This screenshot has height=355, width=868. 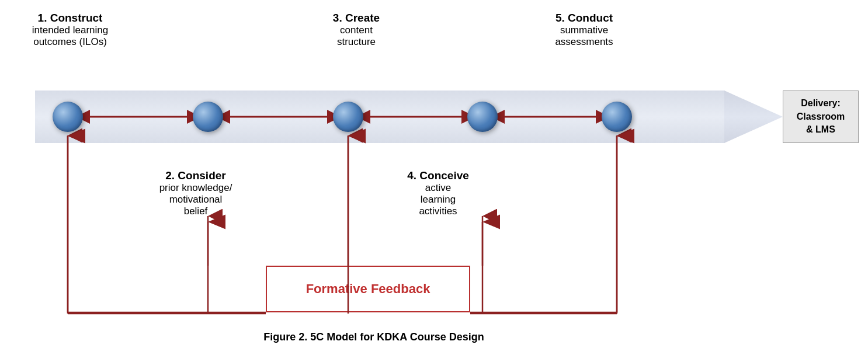 I want to click on conceive-line2: learning, so click(x=438, y=200).